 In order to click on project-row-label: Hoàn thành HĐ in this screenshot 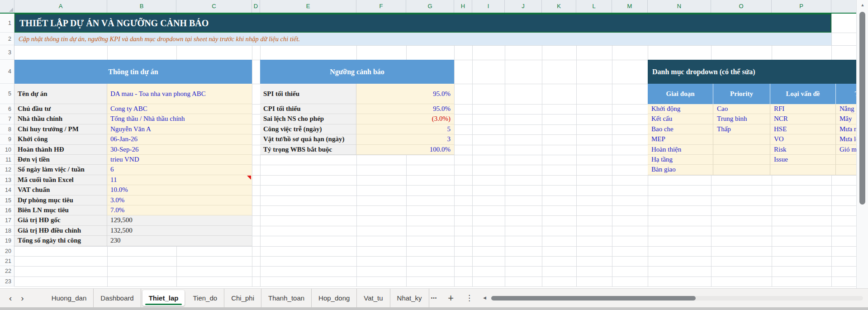, I will do `click(61, 150)`.